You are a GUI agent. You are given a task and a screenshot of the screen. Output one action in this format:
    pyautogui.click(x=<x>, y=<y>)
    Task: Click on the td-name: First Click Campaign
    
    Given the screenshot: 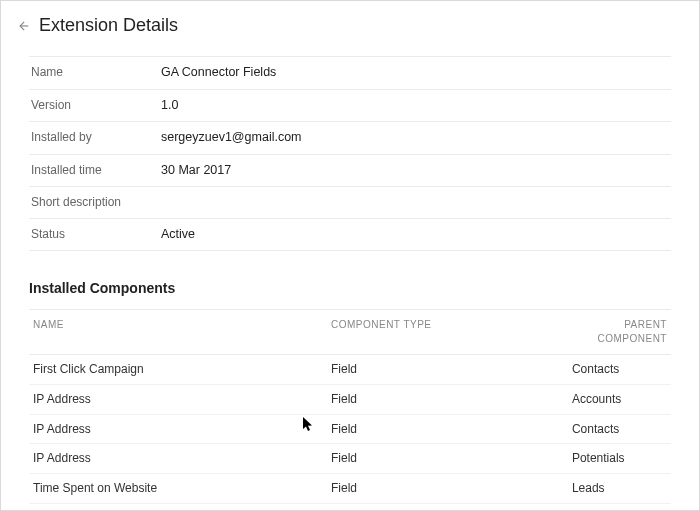 What is the action you would take?
    pyautogui.click(x=182, y=370)
    